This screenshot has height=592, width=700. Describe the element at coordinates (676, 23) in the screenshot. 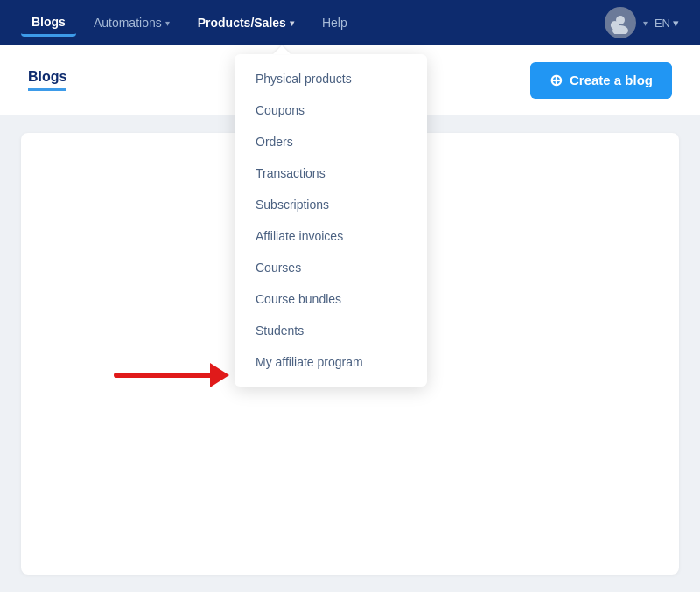

I see `lang-chevron-icon: ▾` at that location.